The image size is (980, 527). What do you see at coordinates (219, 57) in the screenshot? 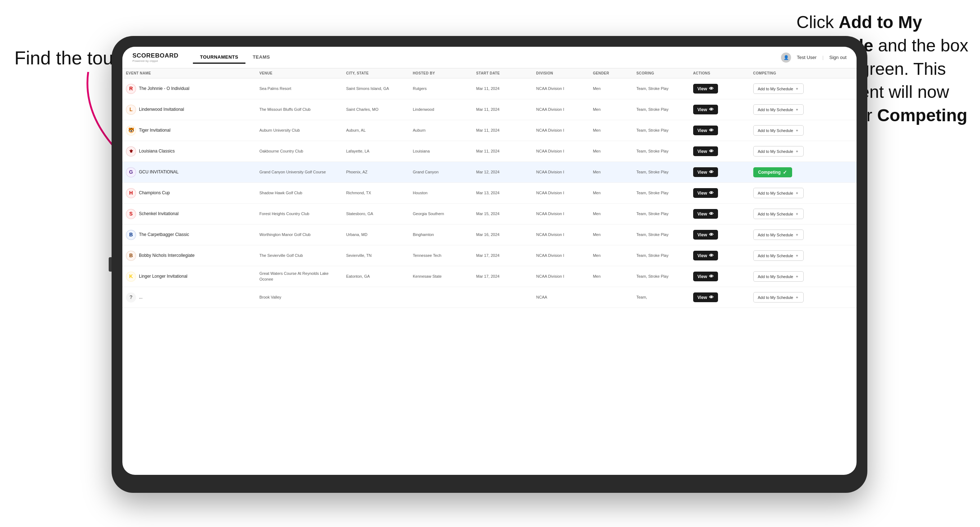
I see `tab-tournaments: TOURNAMENTS` at bounding box center [219, 57].